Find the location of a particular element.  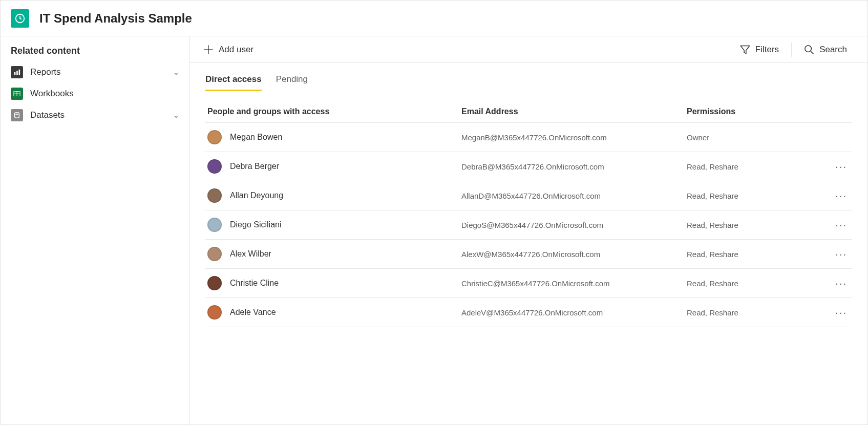

add-user-button: Add user is located at coordinates (228, 50).